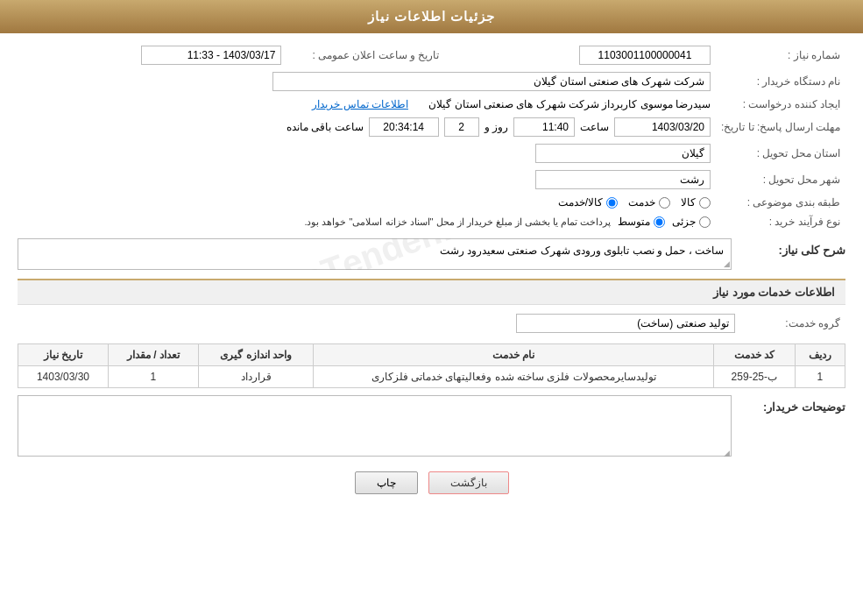  I want to click on mohlat-irsalpasokh-label: مهلت ارسال پاسخ: تا تاریخ:, so click(781, 127).